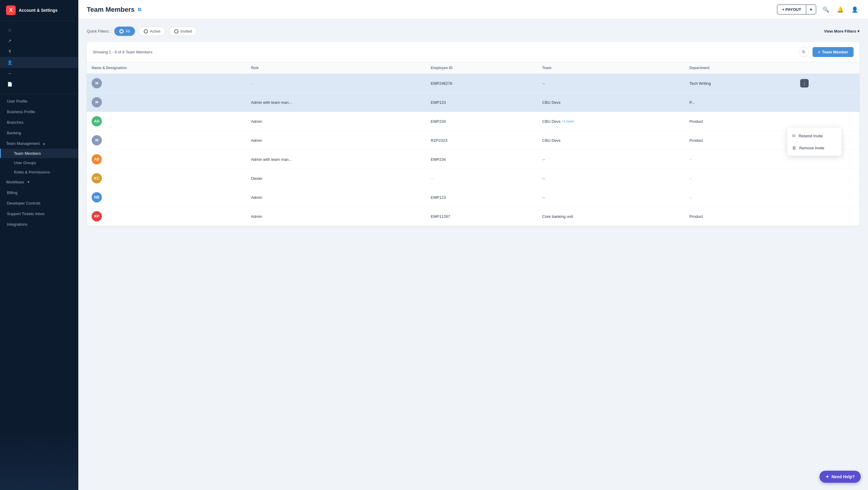  Describe the element at coordinates (740, 84) in the screenshot. I see `cell-department: Tech Writing` at that location.